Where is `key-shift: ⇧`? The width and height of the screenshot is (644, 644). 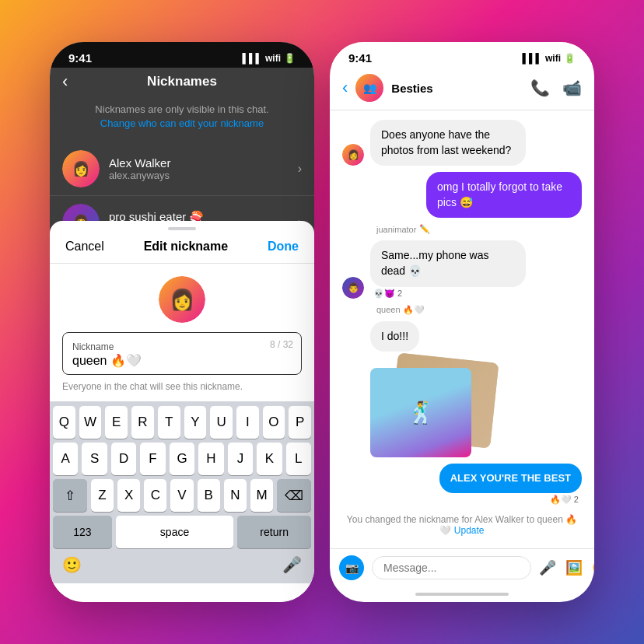 key-shift: ⇧ is located at coordinates (70, 495).